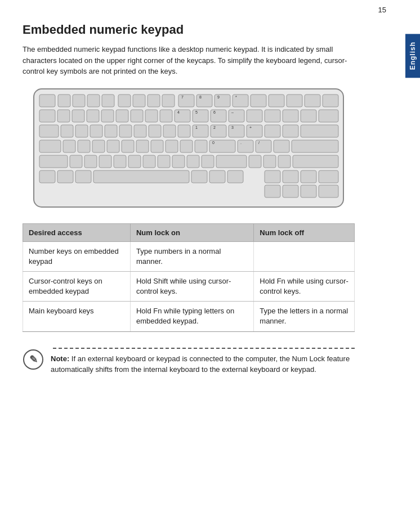 Image resolution: width=420 pixels, height=521 pixels. Describe the element at coordinates (191, 257) in the screenshot. I see `table-cell: Type numbers in a normal manner.` at that location.